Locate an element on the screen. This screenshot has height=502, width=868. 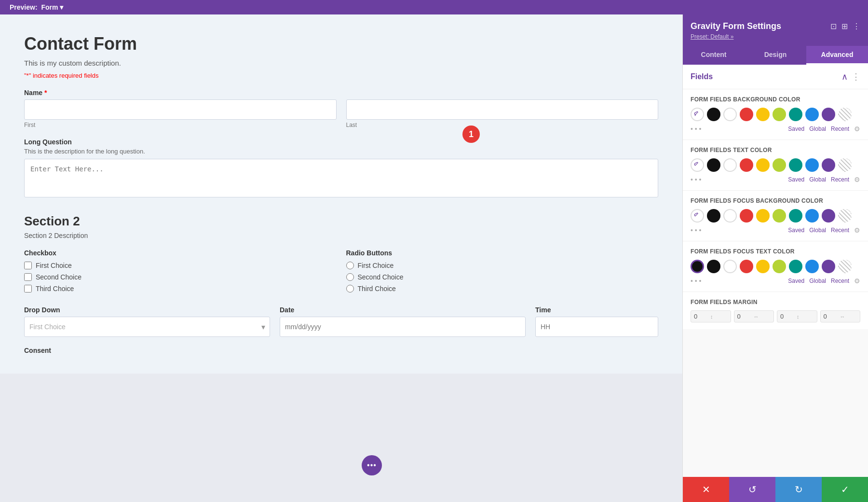
bg-white-swatch is located at coordinates (730, 114).